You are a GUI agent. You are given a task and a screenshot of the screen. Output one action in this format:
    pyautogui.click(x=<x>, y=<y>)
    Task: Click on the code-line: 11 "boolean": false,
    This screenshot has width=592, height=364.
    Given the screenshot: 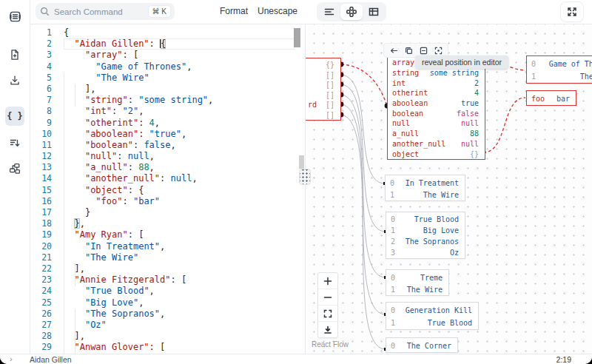 What is the action you would take?
    pyautogui.click(x=162, y=145)
    